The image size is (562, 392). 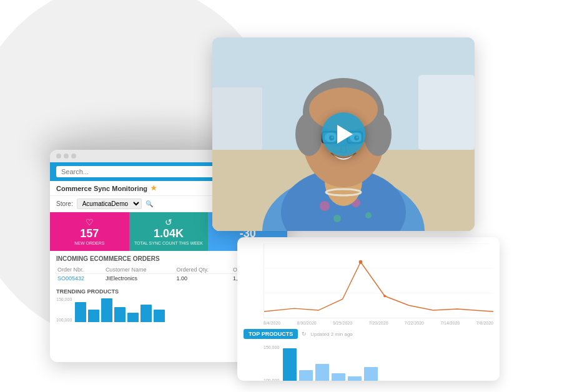 What do you see at coordinates (342, 323) in the screenshot?
I see `x-label-3: 9/25/2020` at bounding box center [342, 323].